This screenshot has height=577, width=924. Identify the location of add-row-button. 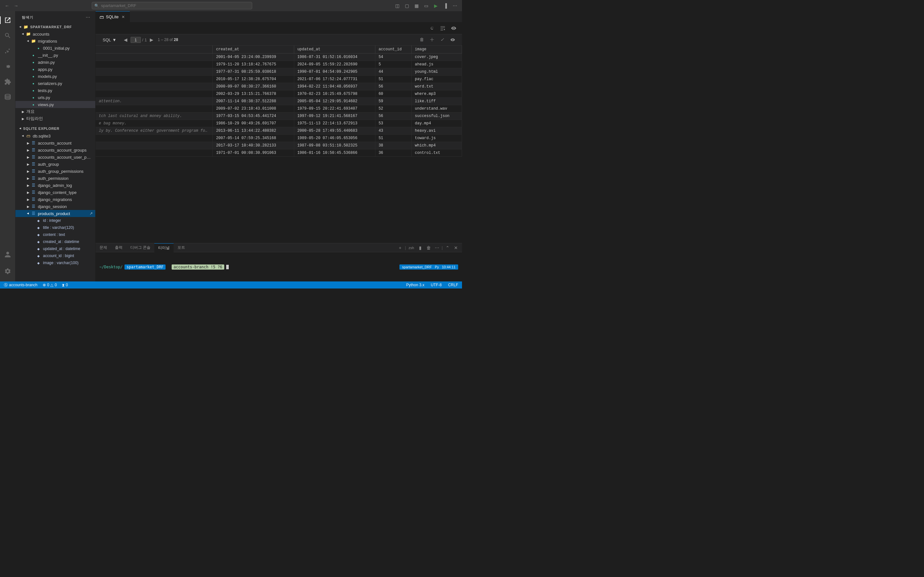
(432, 40).